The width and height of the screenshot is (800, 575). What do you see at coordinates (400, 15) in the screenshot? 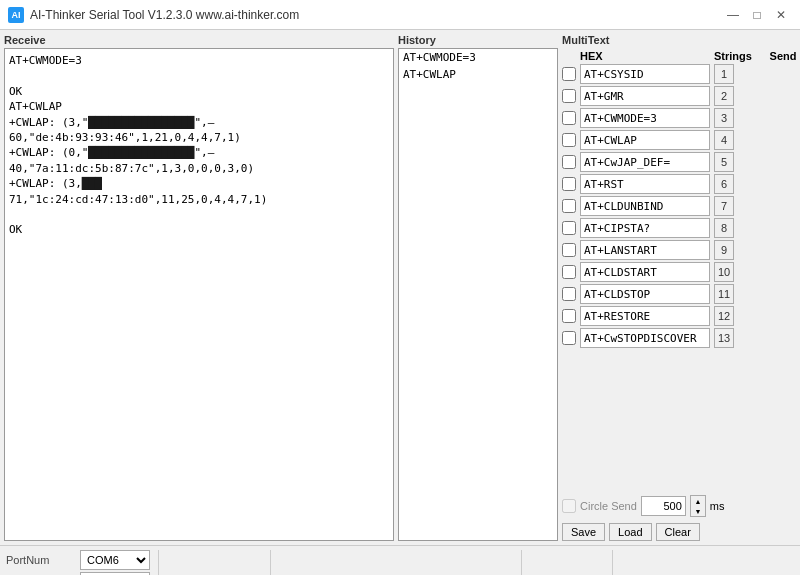
I see `title-bar: AI AI-Thinker Serial Tool V1.2.3.0 www.a…` at bounding box center [400, 15].